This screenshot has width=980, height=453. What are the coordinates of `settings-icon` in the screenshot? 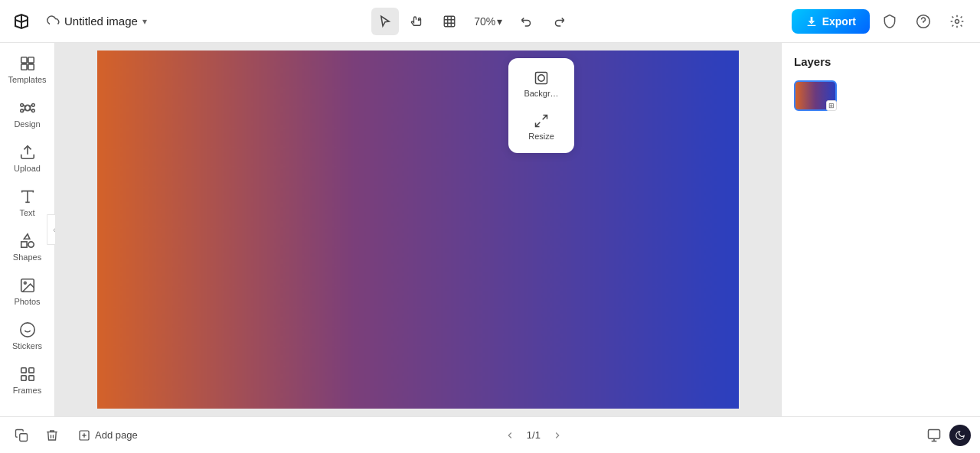 It's located at (957, 21).